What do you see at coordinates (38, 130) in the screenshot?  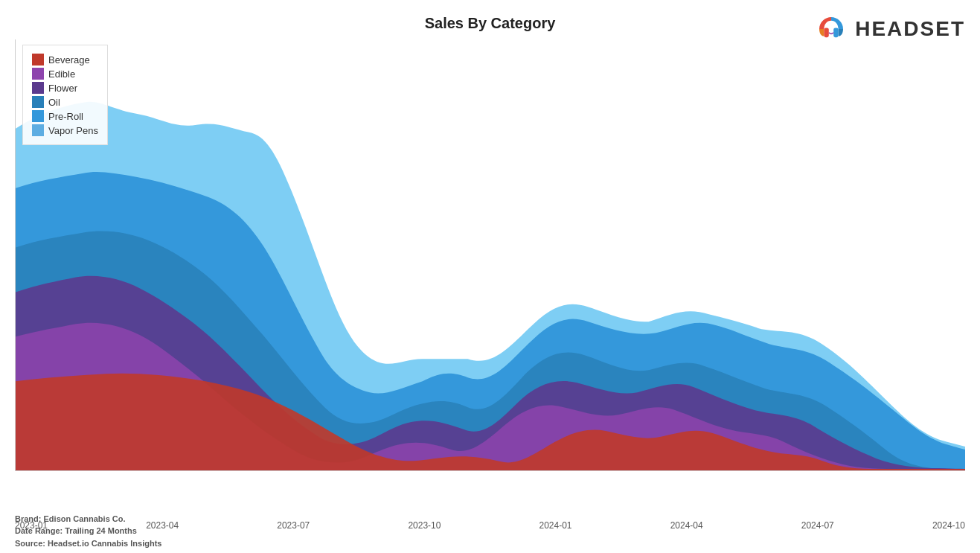 I see `legend-color-vapor-pens` at bounding box center [38, 130].